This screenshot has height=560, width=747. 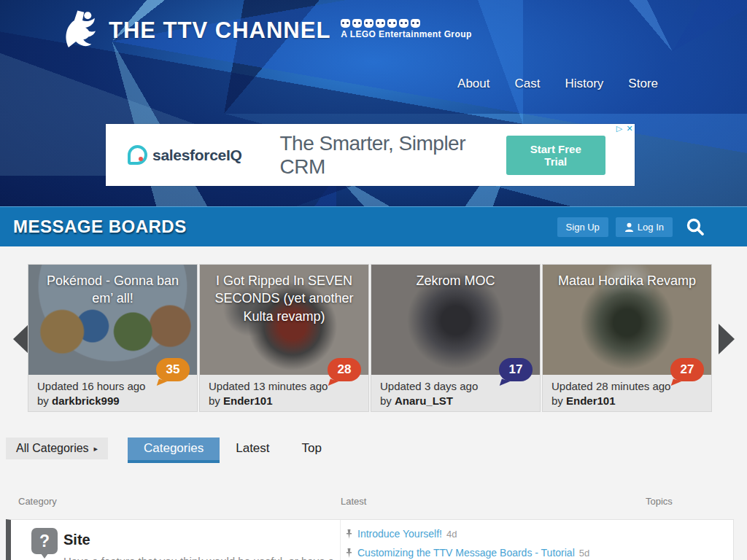 What do you see at coordinates (629, 228) in the screenshot?
I see `user-icon` at bounding box center [629, 228].